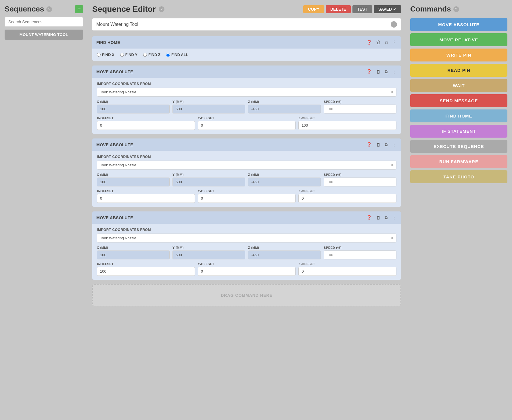 Image resolution: width=512 pixels, height=420 pixels. What do you see at coordinates (431, 9) in the screenshot?
I see `commands-title: Commands` at bounding box center [431, 9].